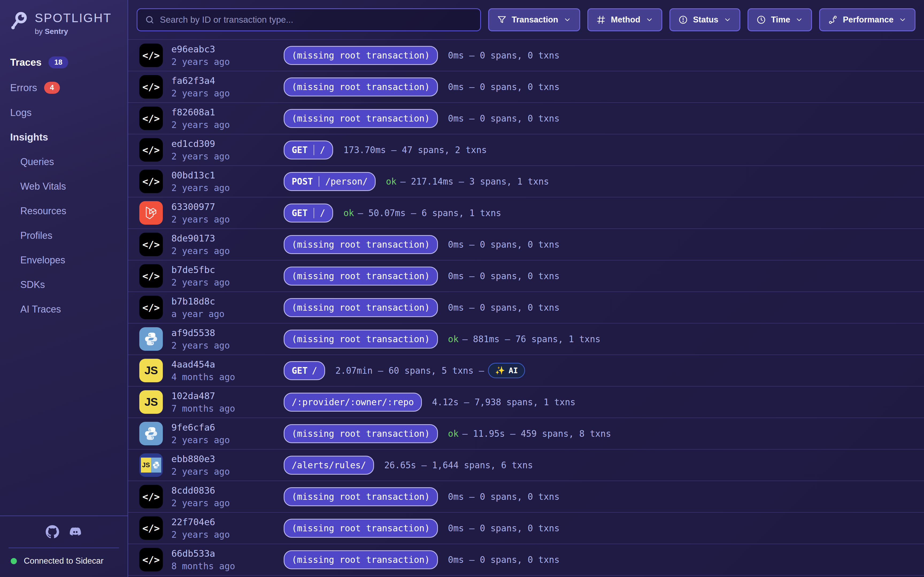  I want to click on app-logo: SPOTLIGHT by Sentry, so click(64, 18).